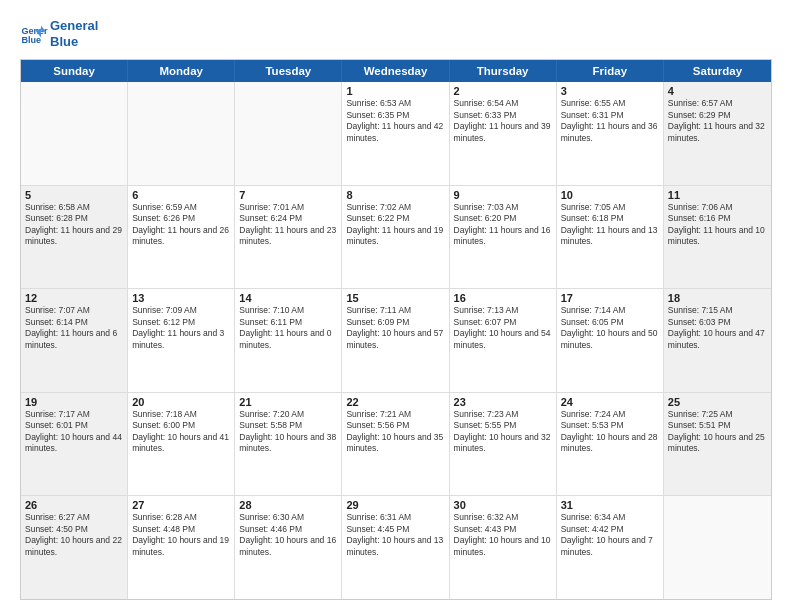  What do you see at coordinates (396, 34) in the screenshot?
I see `page-header: General Blue GeneralBlue` at bounding box center [396, 34].